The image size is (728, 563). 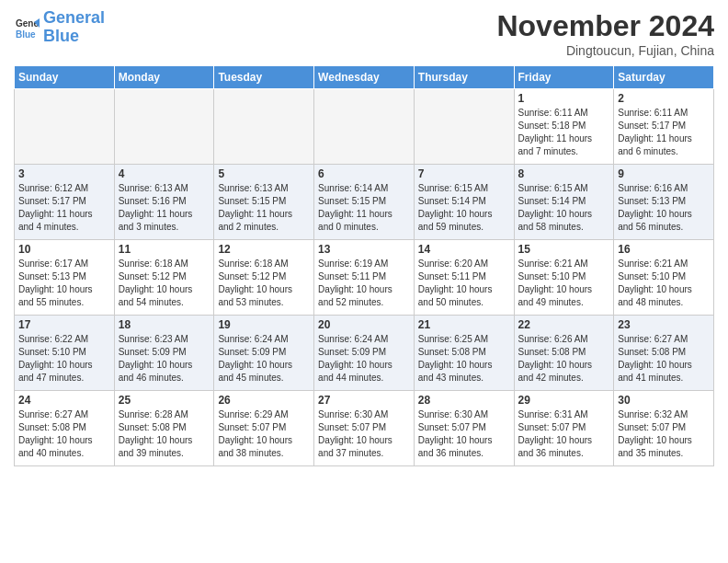 I want to click on day-info: Sunrise: 6:12 AM Sunset: 5:17 PM Dayligh…, so click(x=64, y=208).